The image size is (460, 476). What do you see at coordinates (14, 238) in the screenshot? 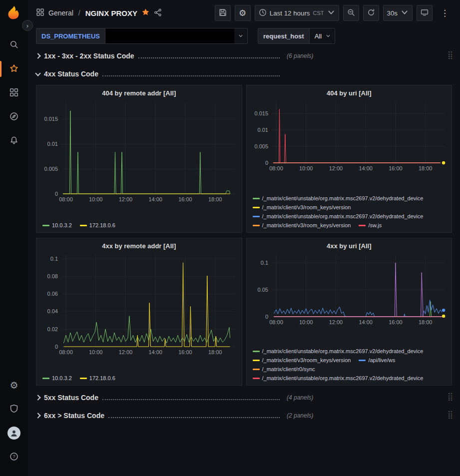
I see `left-sidebar: › ⚙` at bounding box center [14, 238].